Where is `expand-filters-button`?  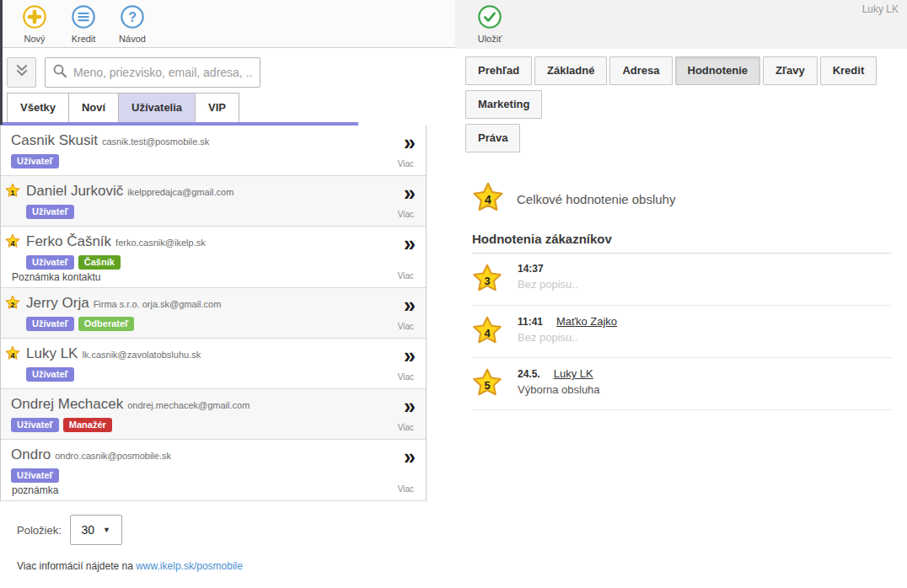 expand-filters-button is located at coordinates (22, 72).